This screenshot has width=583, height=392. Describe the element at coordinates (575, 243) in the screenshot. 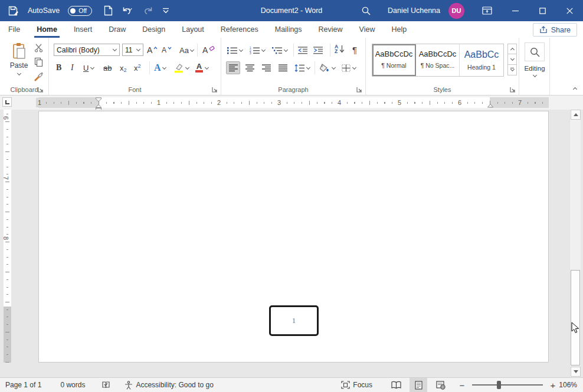

I see `vertical-scrollbar` at that location.